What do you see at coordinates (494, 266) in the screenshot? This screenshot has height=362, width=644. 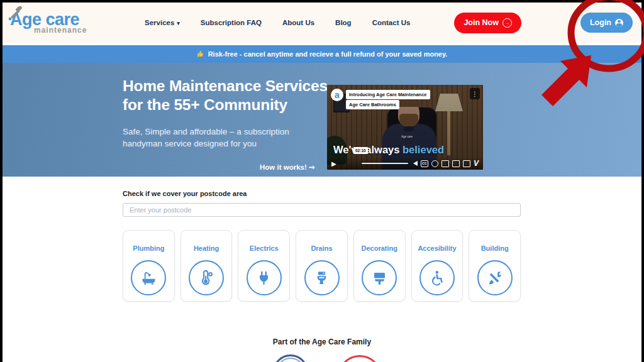 I see `service-card-building: Building` at bounding box center [494, 266].